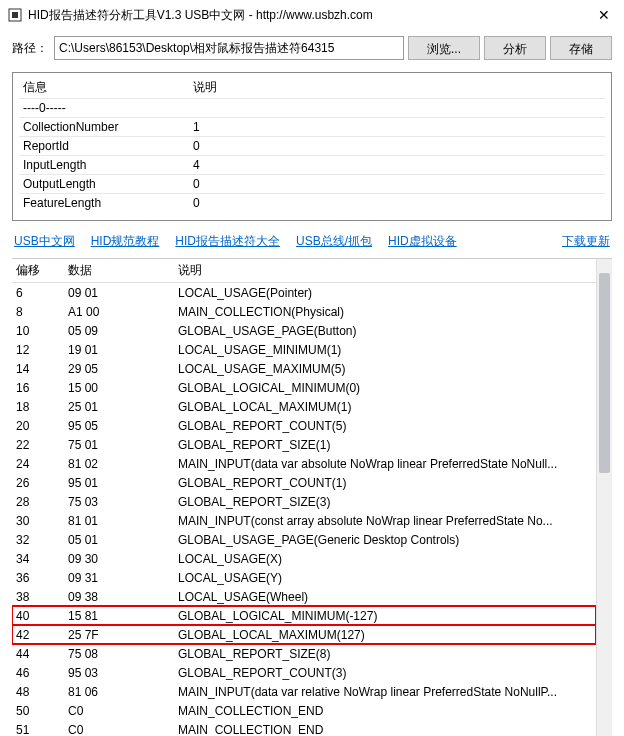 The width and height of the screenshot is (624, 736). I want to click on cell-data: 95 03, so click(119, 672).